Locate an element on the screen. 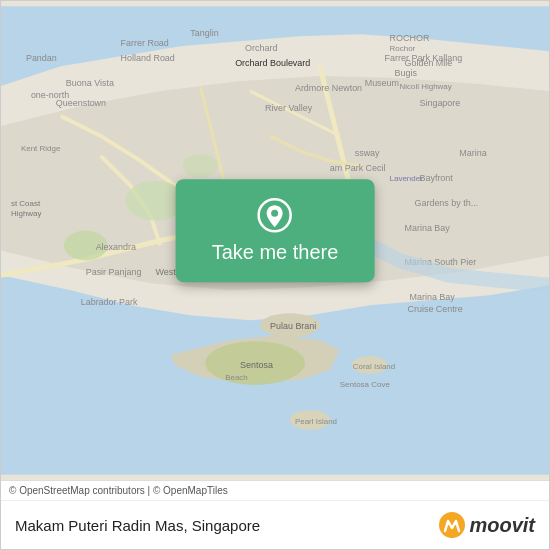  svg-text: one-north is located at coordinates (50, 95).